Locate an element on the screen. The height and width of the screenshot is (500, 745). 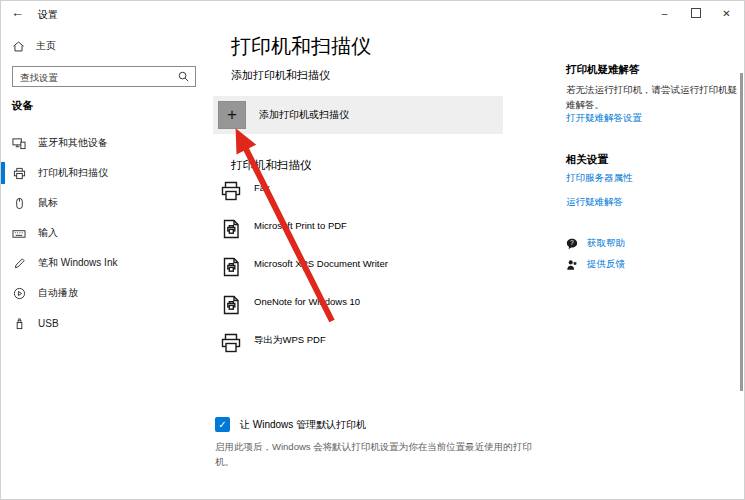
sidebar-item-mouse: 鼠标 is located at coordinates (102, 203).